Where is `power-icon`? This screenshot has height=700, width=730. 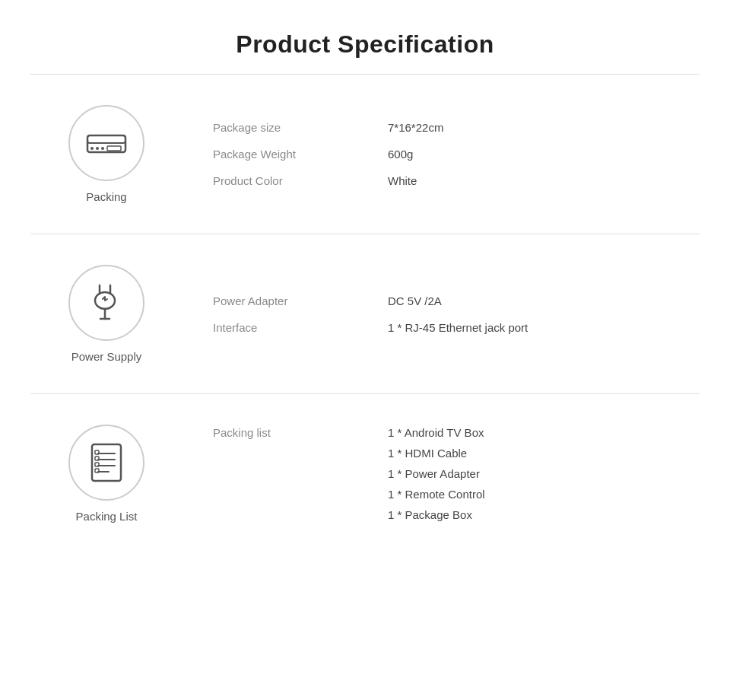
power-icon is located at coordinates (106, 303).